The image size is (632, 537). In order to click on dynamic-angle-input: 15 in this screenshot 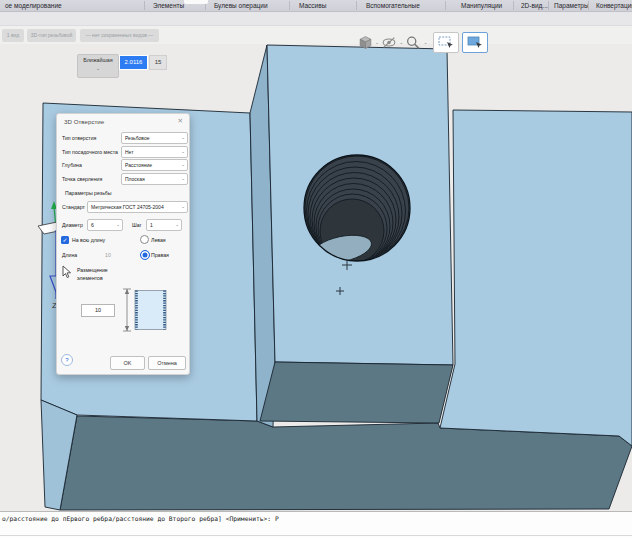, I will do `click(158, 62)`.